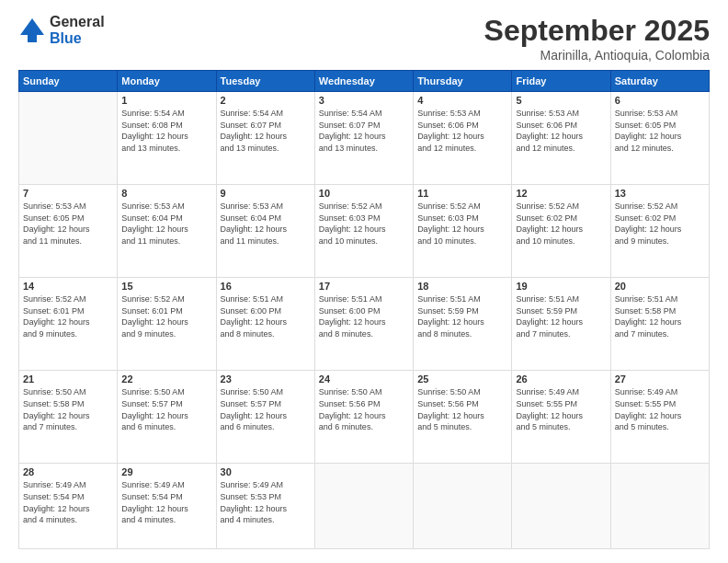 This screenshot has height=563, width=728. I want to click on calendar-day-cell: 1Sunrise: 5:54 AMSunset: 6:08 PMDaylight…, so click(167, 138).